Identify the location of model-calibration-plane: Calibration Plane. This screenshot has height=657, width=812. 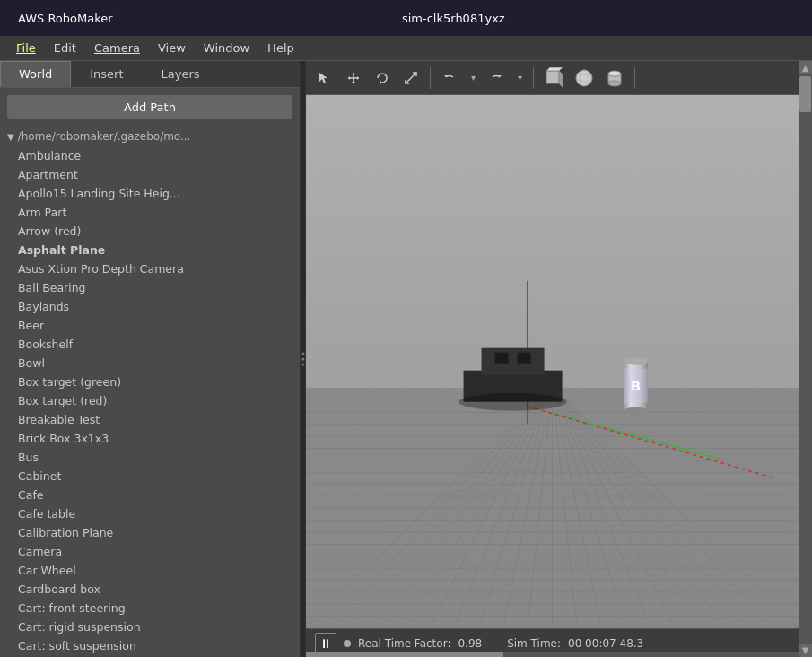
(150, 533).